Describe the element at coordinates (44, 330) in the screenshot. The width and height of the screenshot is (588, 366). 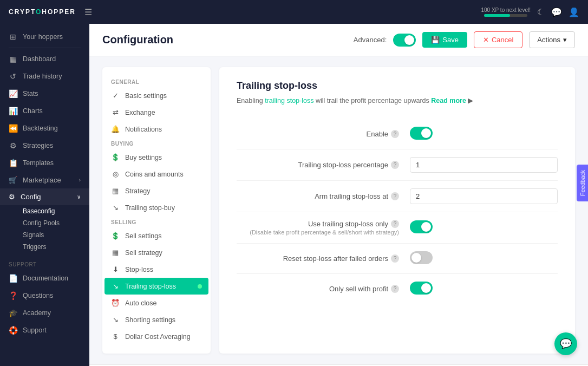
I see `sidebar-item-support: 🛟 Support` at that location.